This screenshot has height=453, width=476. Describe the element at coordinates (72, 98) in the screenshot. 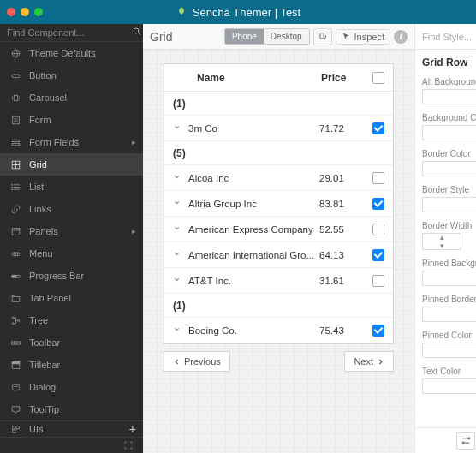

I see `sidebar-item-carousel: Carousel` at that location.